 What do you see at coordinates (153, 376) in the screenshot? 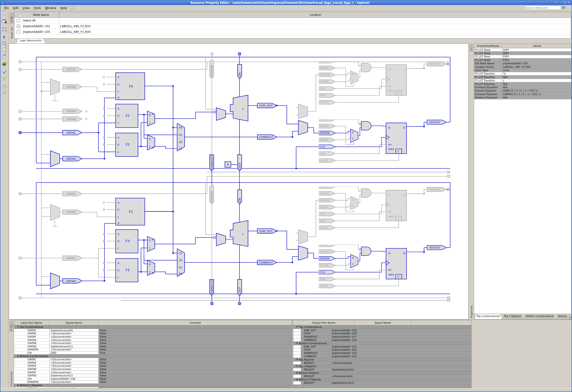
I see `table-row: !DATAD|toplevel|count[2]False` at bounding box center [153, 376].